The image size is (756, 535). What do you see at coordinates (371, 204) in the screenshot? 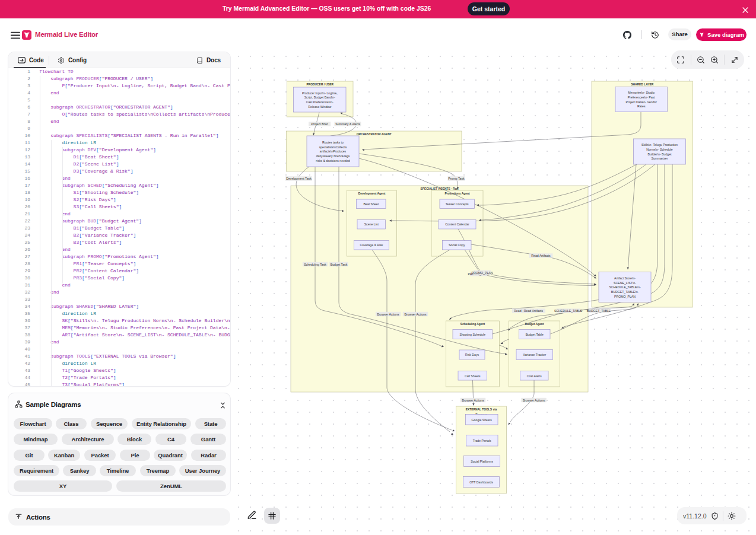
I see `svg-text: Beat Sheet` at bounding box center [371, 204].